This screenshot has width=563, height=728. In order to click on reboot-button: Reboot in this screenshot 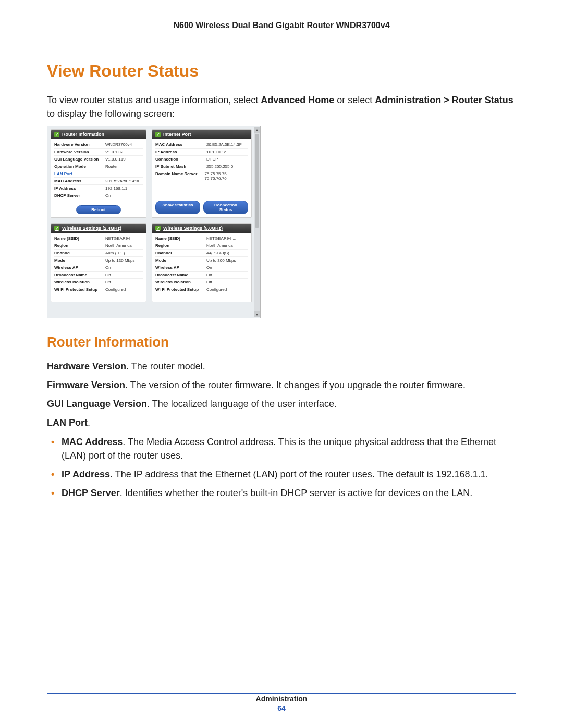, I will do `click(99, 209)`.